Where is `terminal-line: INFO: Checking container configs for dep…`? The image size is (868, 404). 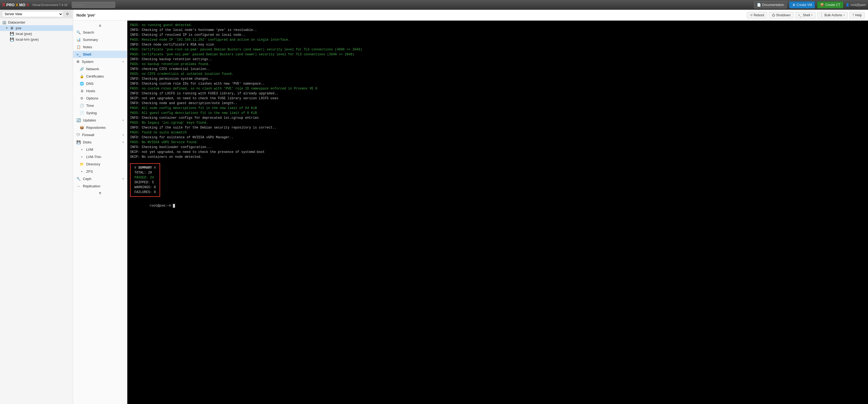
terminal-line: INFO: Checking container configs for dep… is located at coordinates (498, 118).